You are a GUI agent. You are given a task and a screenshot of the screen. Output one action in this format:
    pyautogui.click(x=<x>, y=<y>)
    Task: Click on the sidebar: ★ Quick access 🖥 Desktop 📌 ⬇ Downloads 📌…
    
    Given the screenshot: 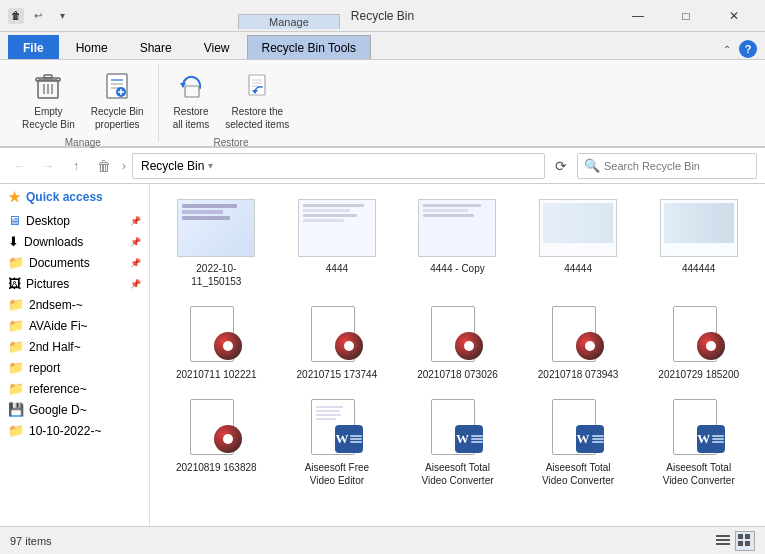 What is the action you would take?
    pyautogui.click(x=75, y=355)
    